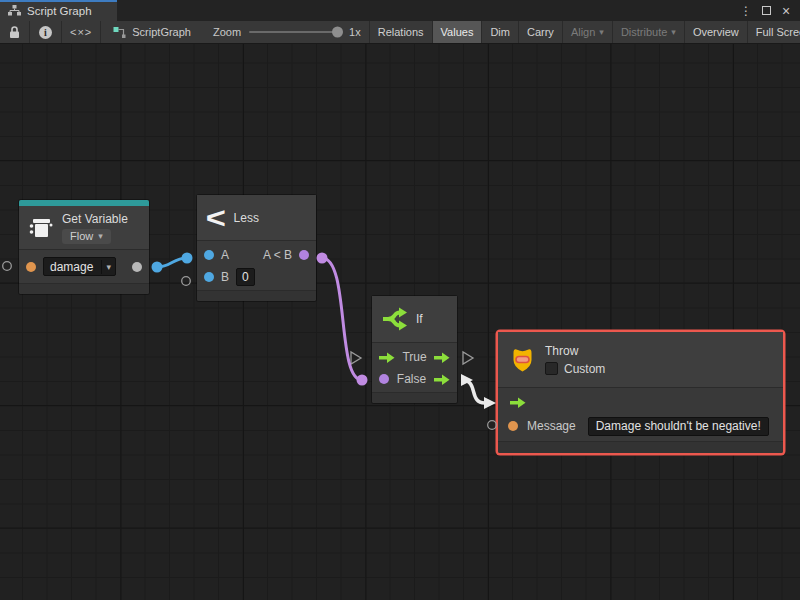 This screenshot has height=600, width=800. What do you see at coordinates (278, 255) in the screenshot?
I see `less-output-label: A < B` at bounding box center [278, 255].